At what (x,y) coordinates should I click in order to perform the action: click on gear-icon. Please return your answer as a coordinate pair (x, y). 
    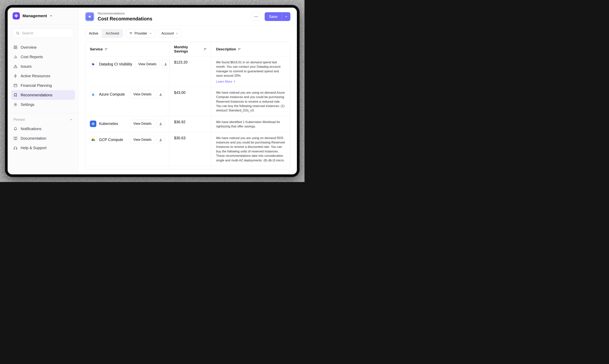
    Looking at the image, I should click on (15, 104).